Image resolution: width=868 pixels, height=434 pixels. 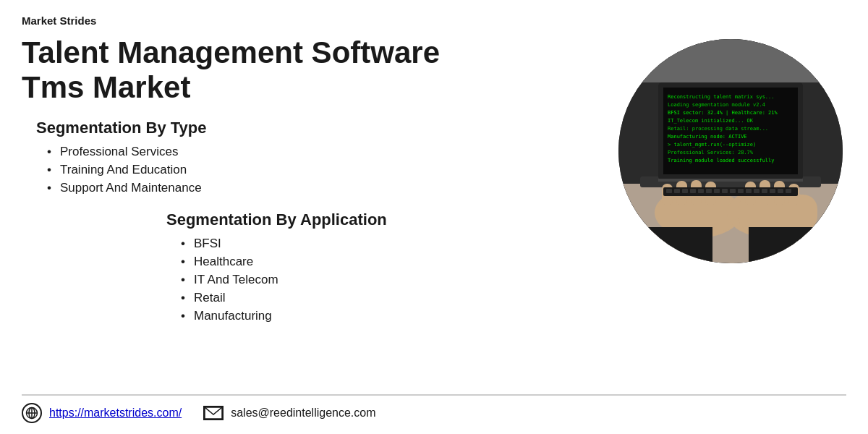 I want to click on footer-email: sales@reedintelligence.com, so click(x=289, y=413).